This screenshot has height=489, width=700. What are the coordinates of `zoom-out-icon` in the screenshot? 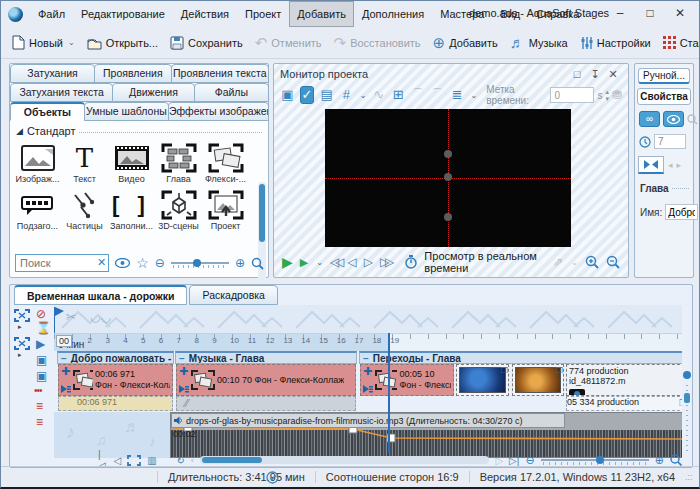 It's located at (613, 262).